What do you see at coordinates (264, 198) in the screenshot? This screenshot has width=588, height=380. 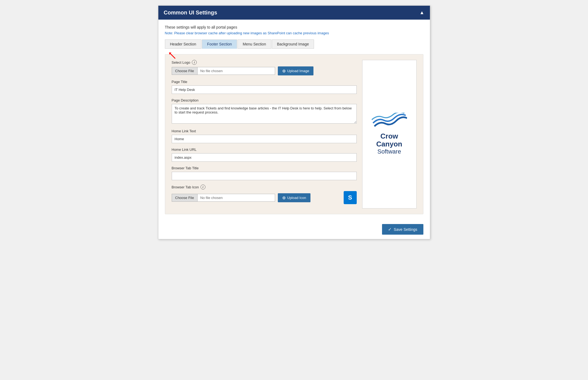 I see `browser-tab-icon-input-row: Choose File No file chosen ⊕ Upload Icon…` at bounding box center [264, 198].